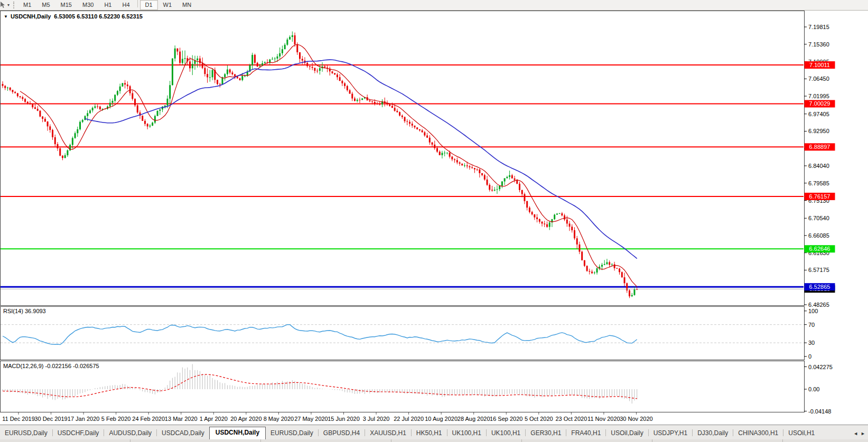 This screenshot has height=442, width=868. What do you see at coordinates (434, 432) in the screenshot?
I see `chart-tabs-bar: EURUSD,DailyUSDCHF,DailyAUDUSD,DailyUSDC…` at bounding box center [434, 432].